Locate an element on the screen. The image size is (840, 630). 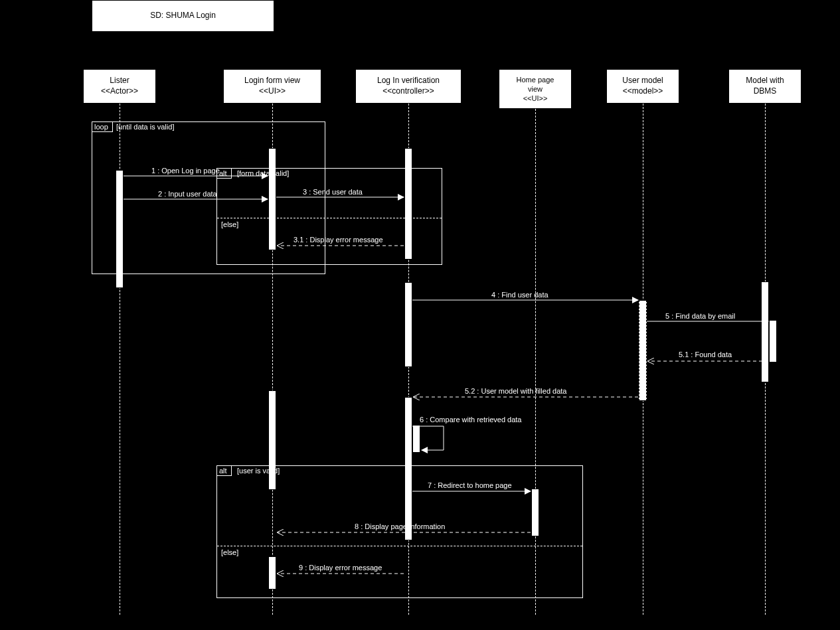
participant-lister-stereo: <<Actor>> is located at coordinates (120, 92).